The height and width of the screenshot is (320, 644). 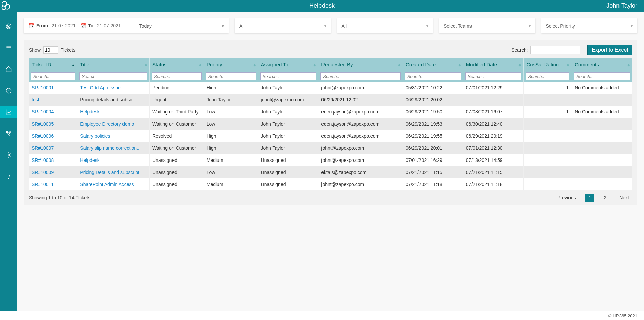 I want to click on nav-item-menu, so click(x=9, y=48).